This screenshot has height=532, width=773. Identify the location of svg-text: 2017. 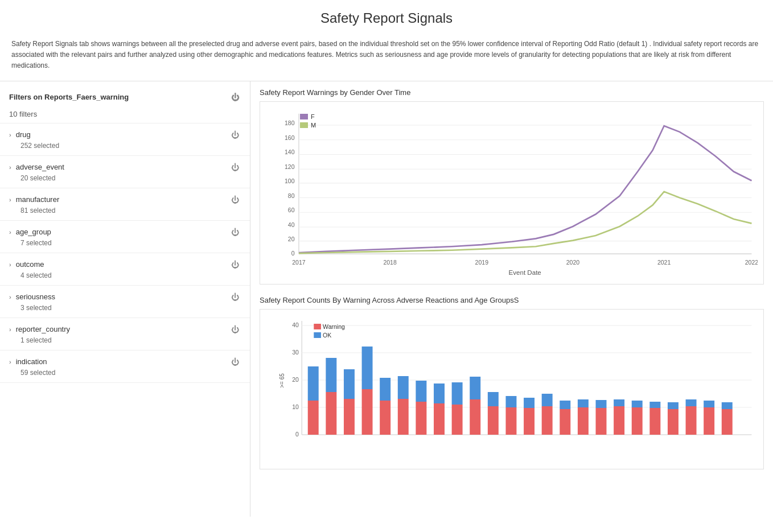
(299, 262).